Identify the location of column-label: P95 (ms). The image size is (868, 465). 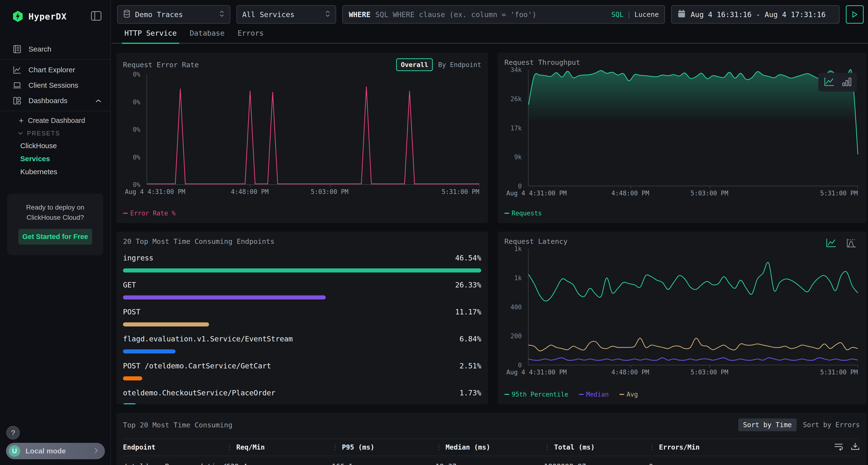
(358, 447).